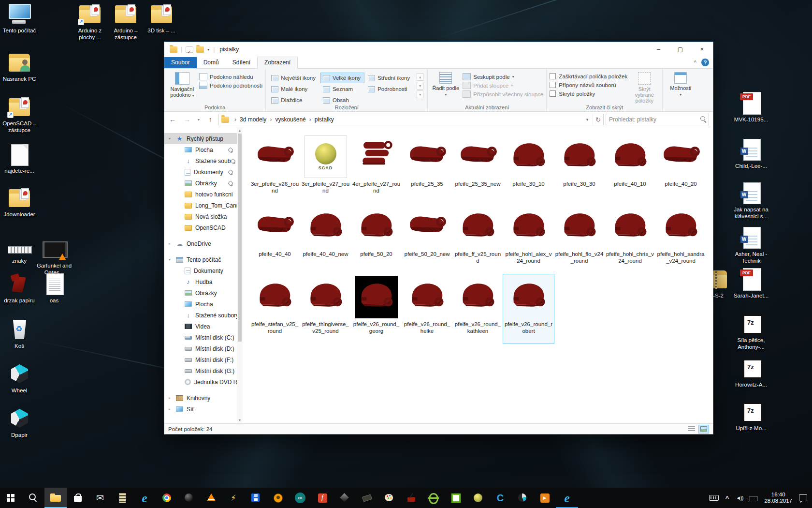 This screenshot has height=508, width=812. I want to click on desktop-icon-tento-pocitac: Tento počítač, so click(19, 18).